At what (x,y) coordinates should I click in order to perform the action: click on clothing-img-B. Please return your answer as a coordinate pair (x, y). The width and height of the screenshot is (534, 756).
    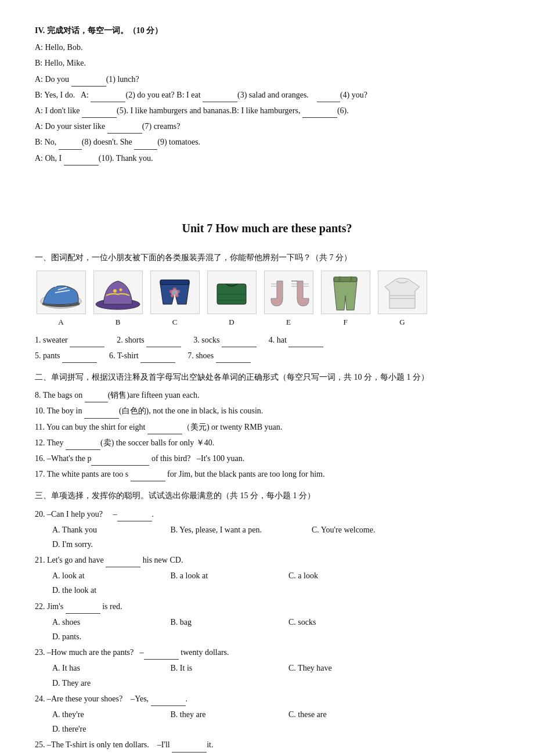
    Looking at the image, I should click on (118, 293).